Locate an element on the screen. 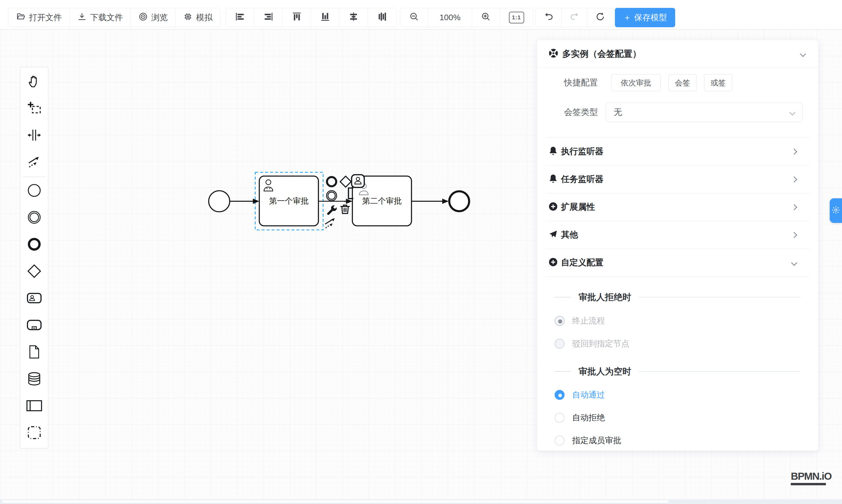  palette is located at coordinates (34, 257).